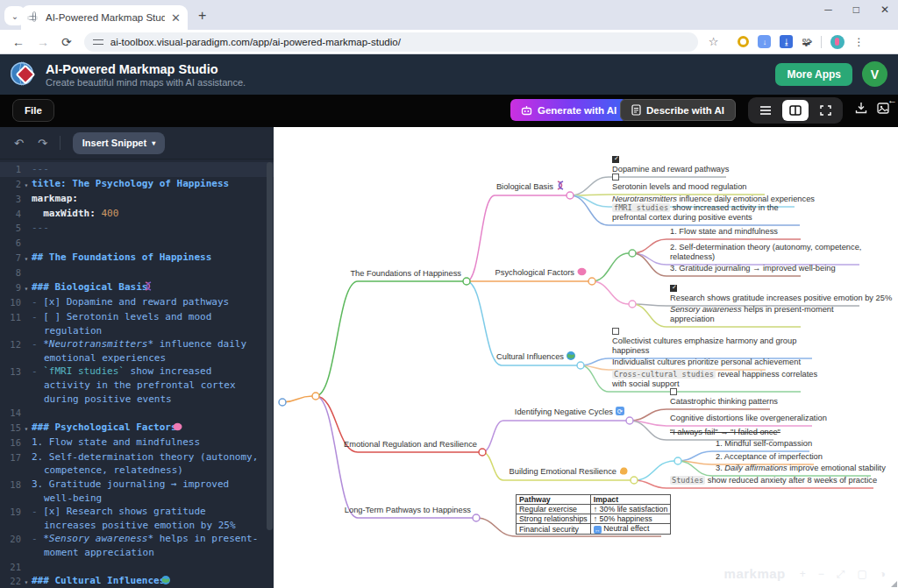 This screenshot has height=588, width=898. What do you see at coordinates (766, 110) in the screenshot?
I see `editor-view-icon` at bounding box center [766, 110].